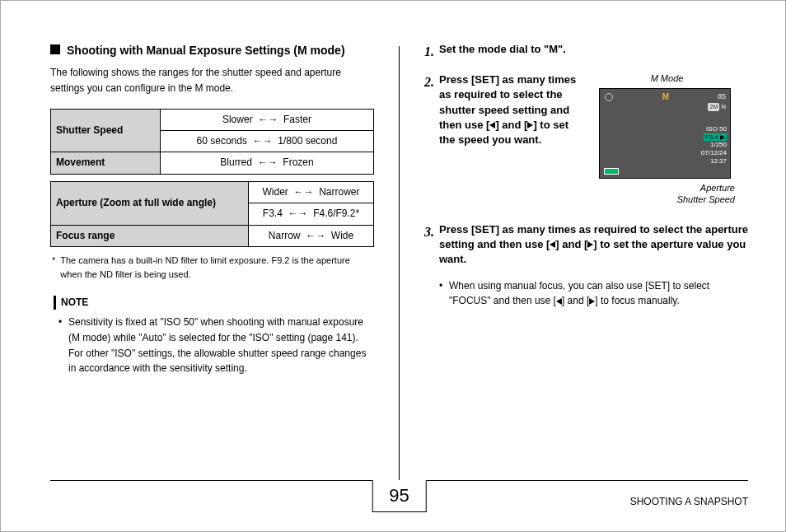  What do you see at coordinates (55, 49) in the screenshot?
I see `square-bullet-icon` at bounding box center [55, 49].